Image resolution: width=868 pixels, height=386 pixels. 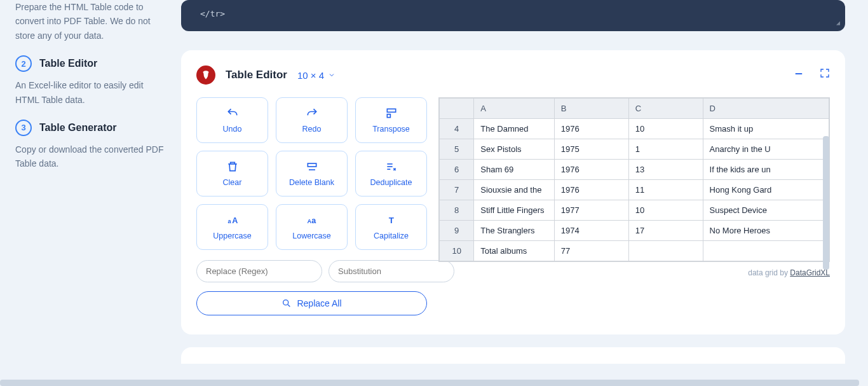 What do you see at coordinates (332, 75) in the screenshot?
I see `chevron-down-icon` at bounding box center [332, 75].